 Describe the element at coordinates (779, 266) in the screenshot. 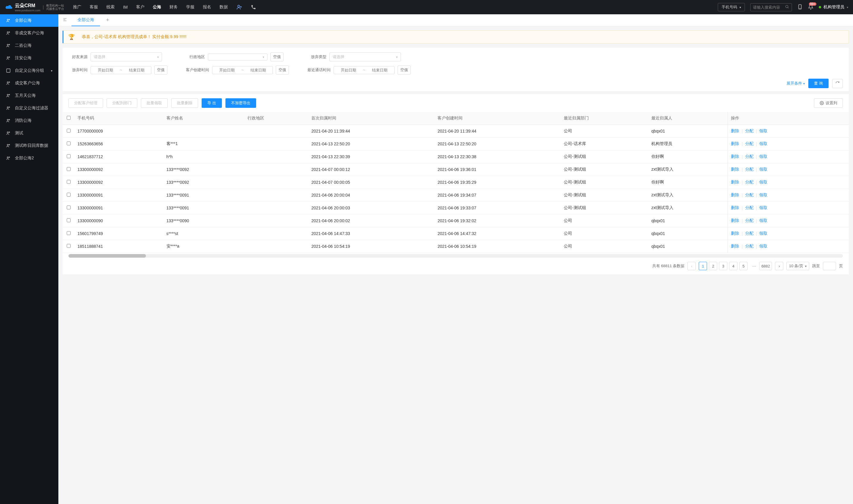

I see `next-page-button: ›` at that location.